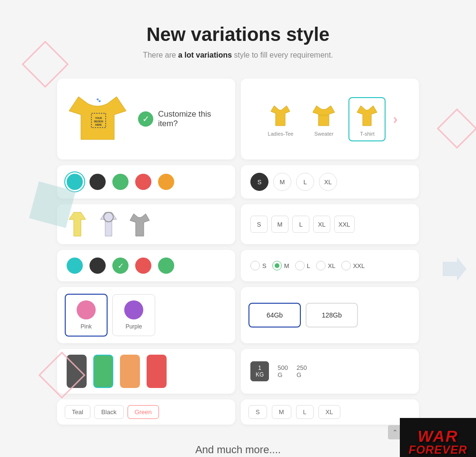 The image size is (476, 457). What do you see at coordinates (86, 327) in the screenshot?
I see `color-pink-label: Pink` at bounding box center [86, 327].